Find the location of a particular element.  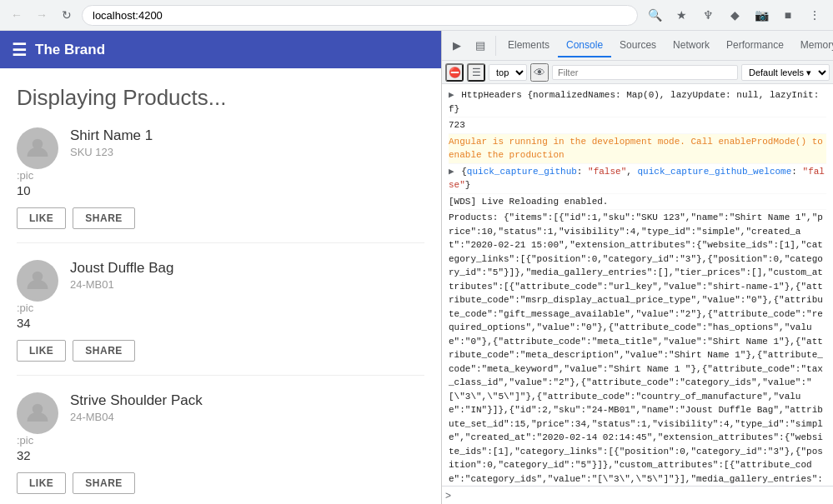

page-title: Displaying Products... is located at coordinates (220, 98).